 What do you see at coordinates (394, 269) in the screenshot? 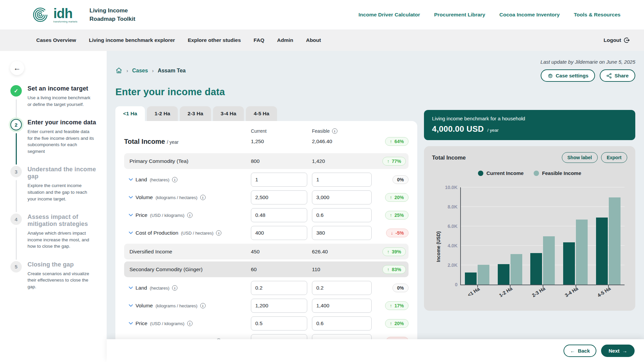
I see `delta-badge: ↑83%` at bounding box center [394, 269].